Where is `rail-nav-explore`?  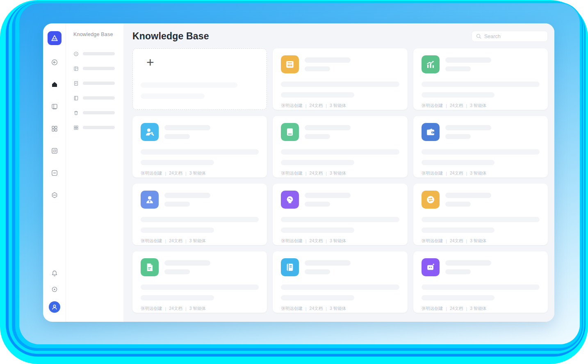
rail-nav-explore is located at coordinates (55, 62).